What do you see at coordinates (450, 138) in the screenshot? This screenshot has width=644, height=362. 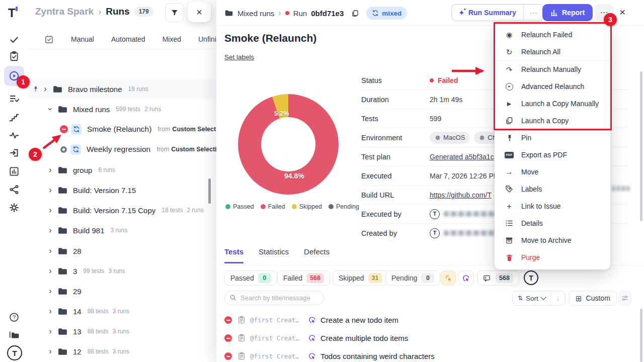 I see `env-chip-macos: MacOS` at bounding box center [450, 138].